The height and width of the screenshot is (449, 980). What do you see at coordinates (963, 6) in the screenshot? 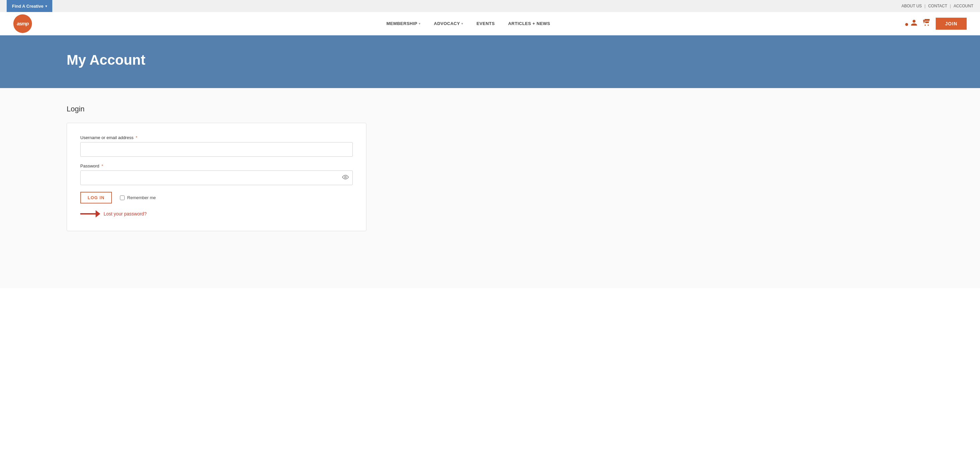
I see `account-link: ACCOUNT` at bounding box center [963, 6].